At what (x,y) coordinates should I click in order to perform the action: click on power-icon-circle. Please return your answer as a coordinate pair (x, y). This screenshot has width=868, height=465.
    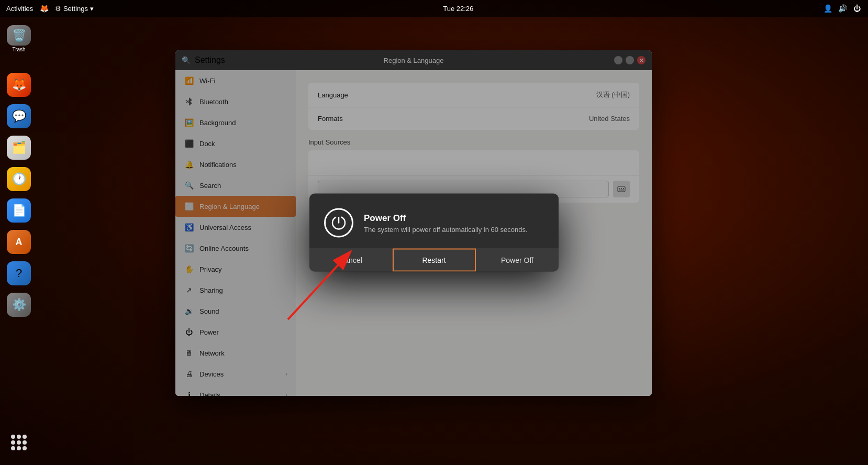
    Looking at the image, I should click on (339, 223).